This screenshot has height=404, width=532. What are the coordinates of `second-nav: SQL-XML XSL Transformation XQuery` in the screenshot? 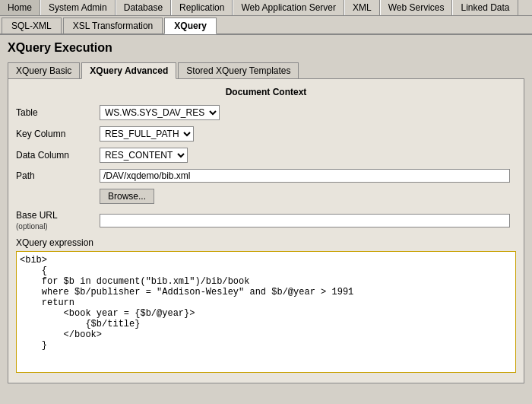 It's located at (266, 26).